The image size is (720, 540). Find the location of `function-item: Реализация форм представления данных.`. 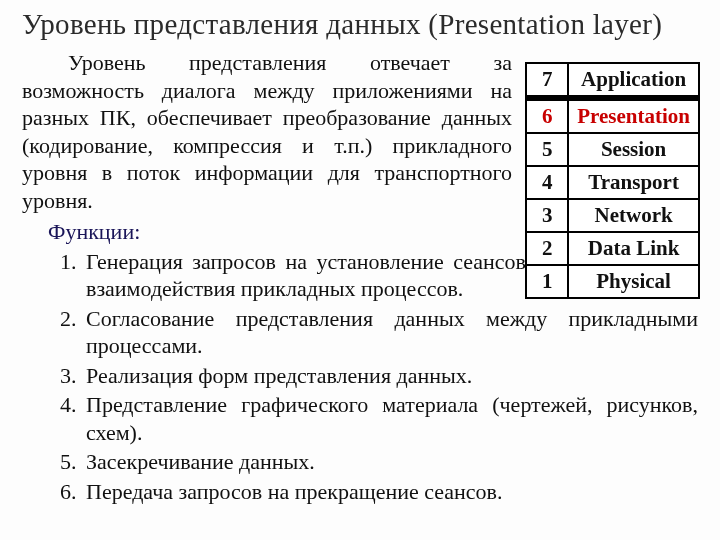

function-item: Реализация форм представления данных. is located at coordinates (390, 376).